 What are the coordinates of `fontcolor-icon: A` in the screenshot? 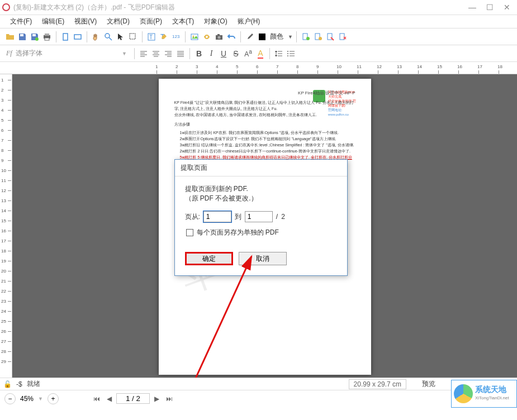 It's located at (260, 54).